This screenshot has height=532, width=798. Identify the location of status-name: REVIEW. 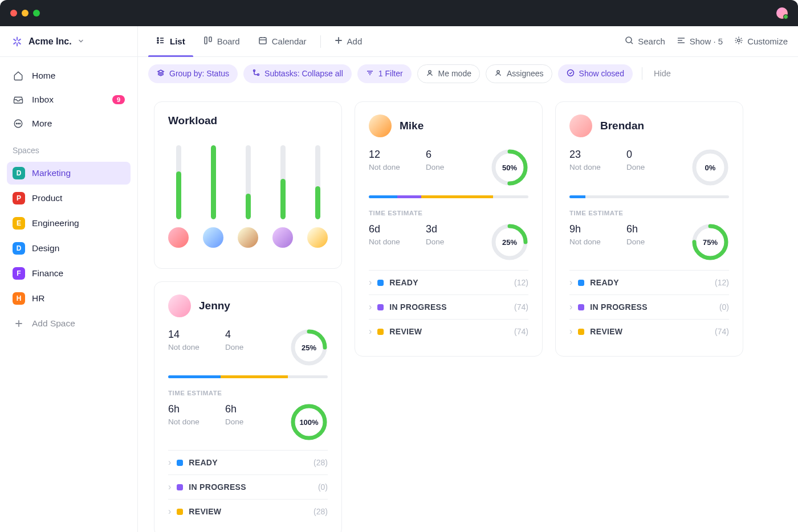
(606, 332).